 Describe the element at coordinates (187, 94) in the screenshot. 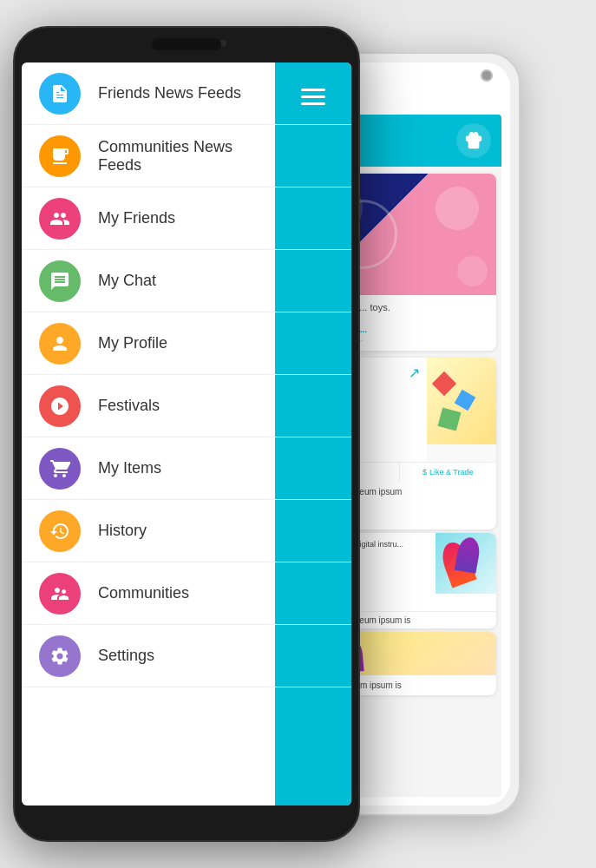

I see `menu-item-friends-news-feeds: Friends News Feeds` at that location.